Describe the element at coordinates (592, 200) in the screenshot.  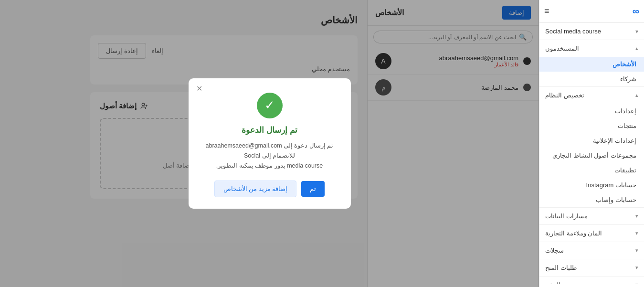
I see `sidebar-item-accounts: حسابات وإصاب` at that location.